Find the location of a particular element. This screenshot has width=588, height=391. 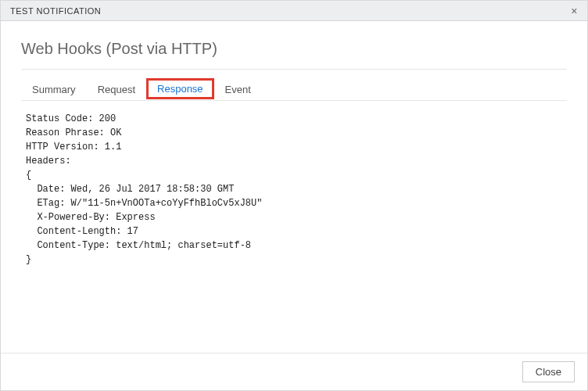

tab-request: Request is located at coordinates (117, 89).